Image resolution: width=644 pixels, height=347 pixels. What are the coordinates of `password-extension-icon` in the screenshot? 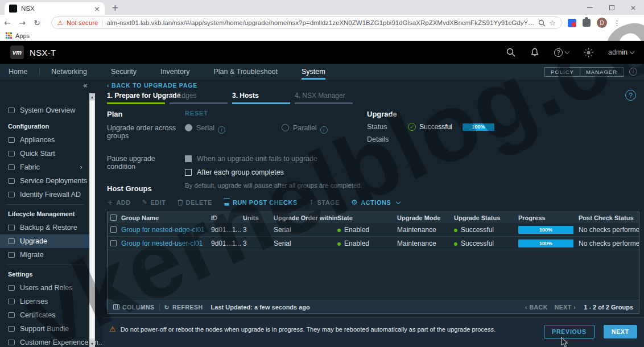 It's located at (572, 23).